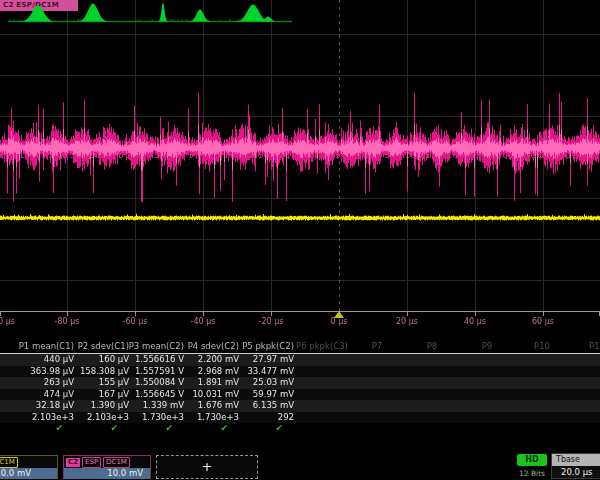 Image resolution: width=600 pixels, height=480 pixels. I want to click on channel-descriptor-c1: C1 DC1M 10.0 mV, so click(29, 467).